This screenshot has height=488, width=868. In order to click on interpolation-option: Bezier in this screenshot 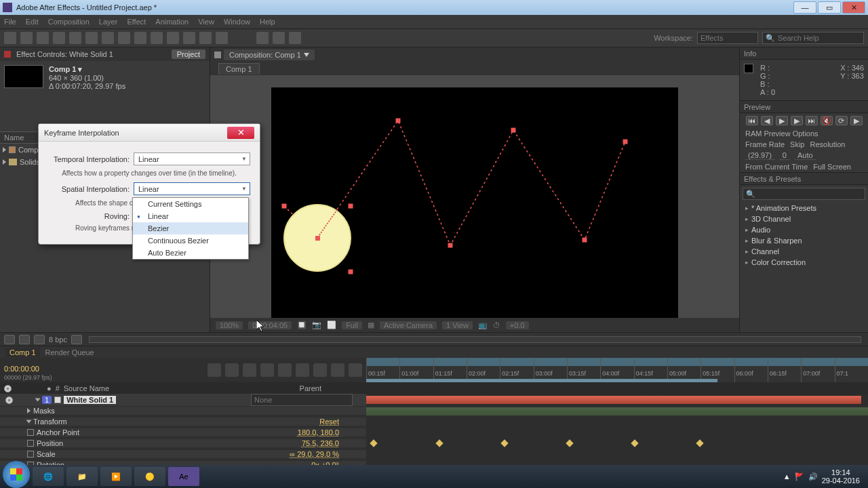, I will do `click(191, 228)`.